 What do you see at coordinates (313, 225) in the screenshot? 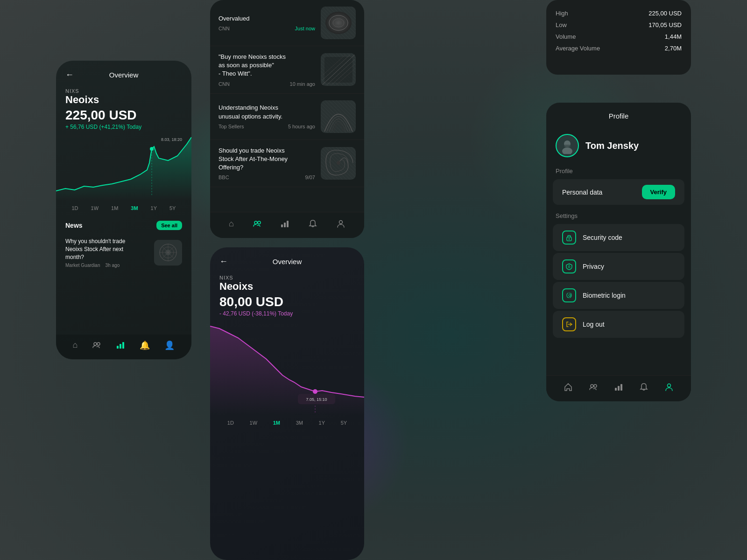
I see `mid-nav-bell` at bounding box center [313, 225].